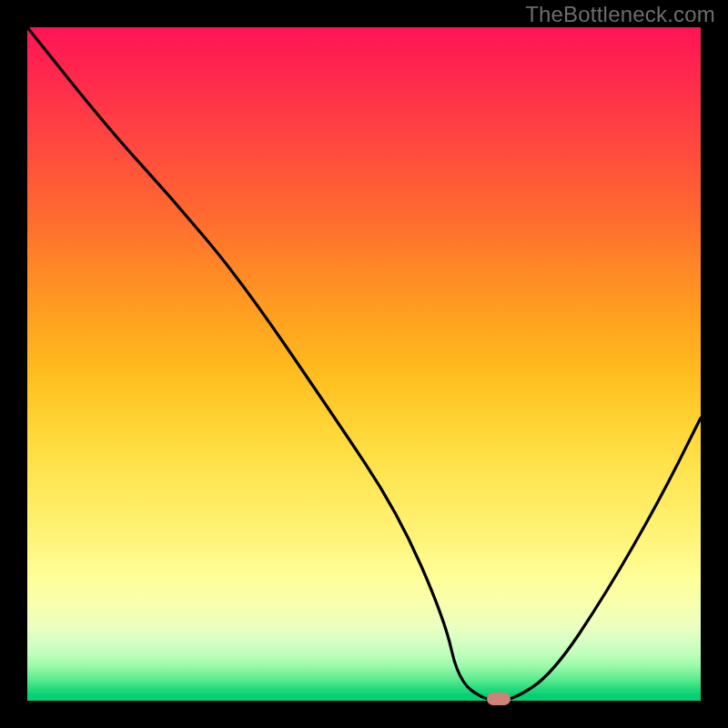 This screenshot has width=728, height=728. Describe the element at coordinates (621, 15) in the screenshot. I see `watermark-text: TheBottleneck.com` at that location.